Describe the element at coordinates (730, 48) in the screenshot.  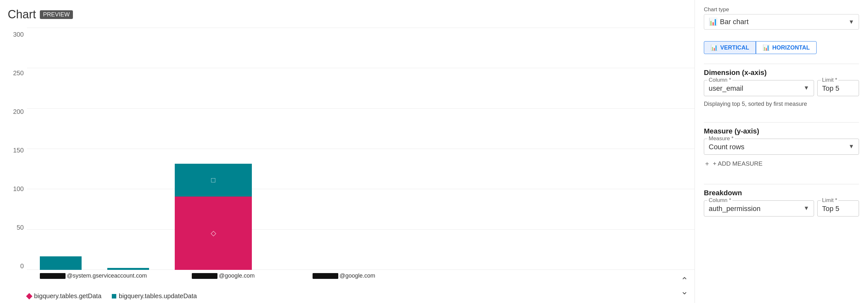
I see `vertical-button: 📊 VERTICAL` at that location.